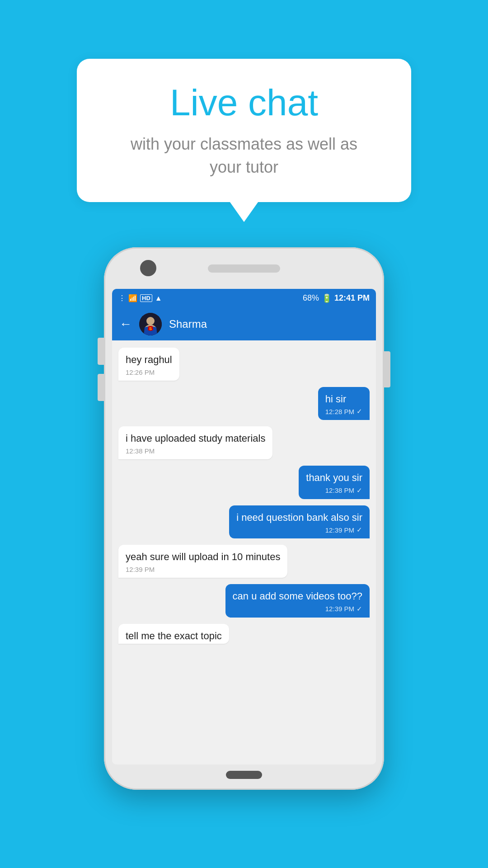 The height and width of the screenshot is (868, 488). Describe the element at coordinates (244, 269) in the screenshot. I see `phone-speaker` at that location.